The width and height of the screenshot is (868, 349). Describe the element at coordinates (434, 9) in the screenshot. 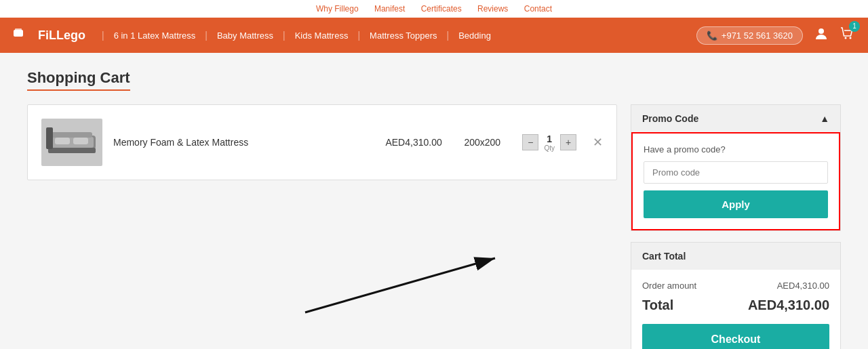

I see `utility-bar: Why Fillego Manifest Certificates Review…` at that location.